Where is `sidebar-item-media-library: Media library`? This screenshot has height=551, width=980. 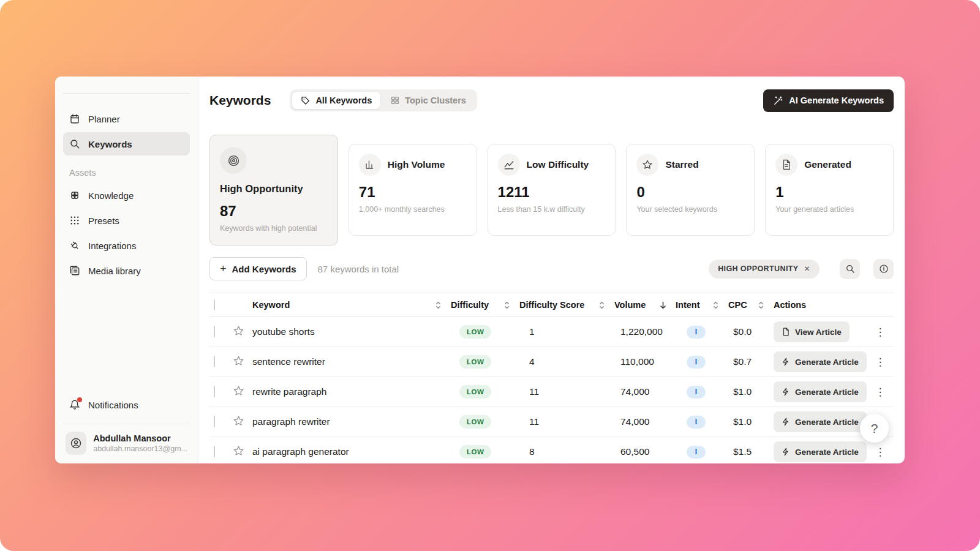 sidebar-item-media-library: Media library is located at coordinates (126, 271).